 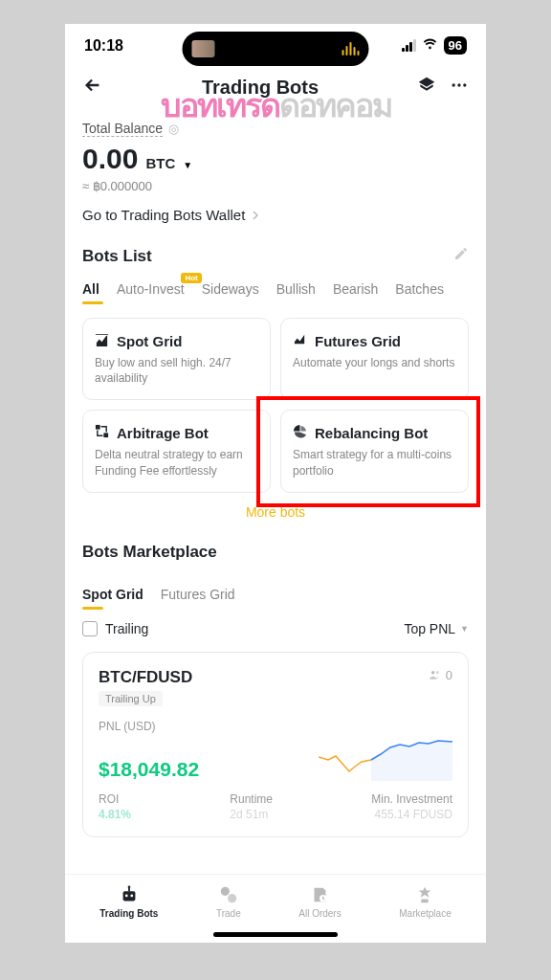 What do you see at coordinates (455, 46) in the screenshot?
I see `battery-indicator: 96` at bounding box center [455, 46].